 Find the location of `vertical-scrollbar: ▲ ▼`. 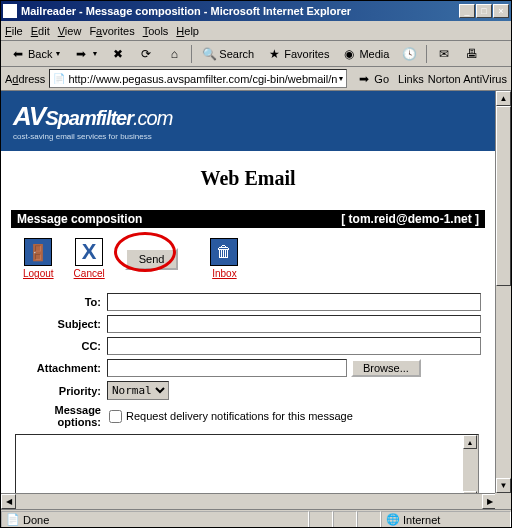

vertical-scrollbar: ▲ ▼ is located at coordinates (503, 292).